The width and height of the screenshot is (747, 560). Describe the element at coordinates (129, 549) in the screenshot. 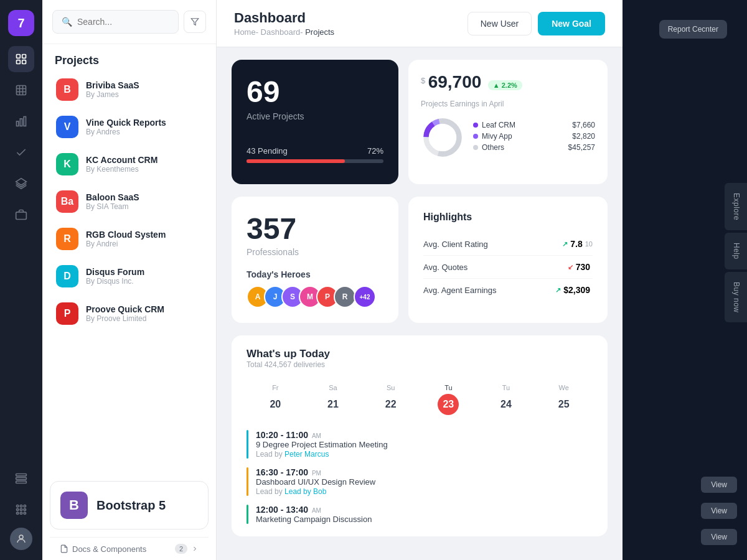

I see `docs-link: Docs & Components 2` at that location.